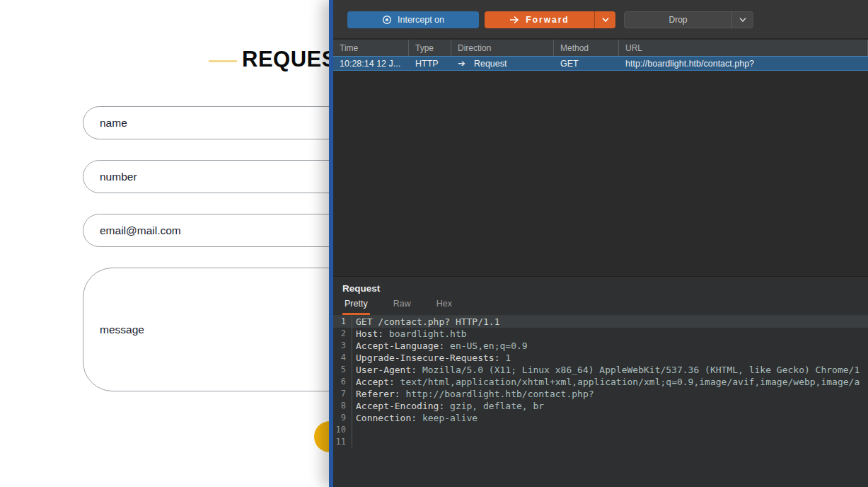 The height and width of the screenshot is (487, 868). I want to click on cell-method: GET, so click(586, 64).